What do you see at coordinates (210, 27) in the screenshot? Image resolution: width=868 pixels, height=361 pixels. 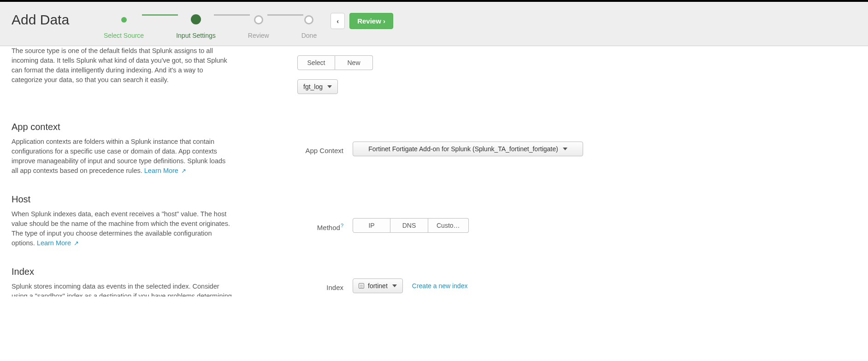 I see `wizard-steps: Select Source Input Settings Review Done` at bounding box center [210, 27].